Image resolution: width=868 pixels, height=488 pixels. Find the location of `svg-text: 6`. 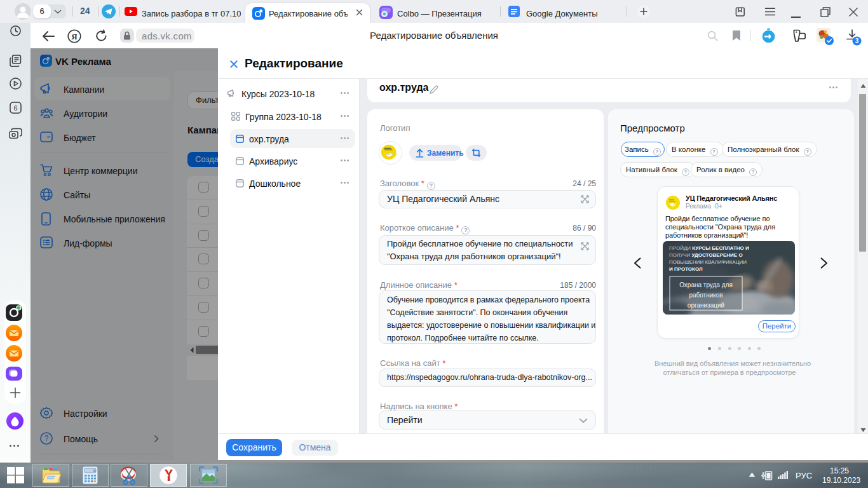

svg-text: 6 is located at coordinates (15, 108).